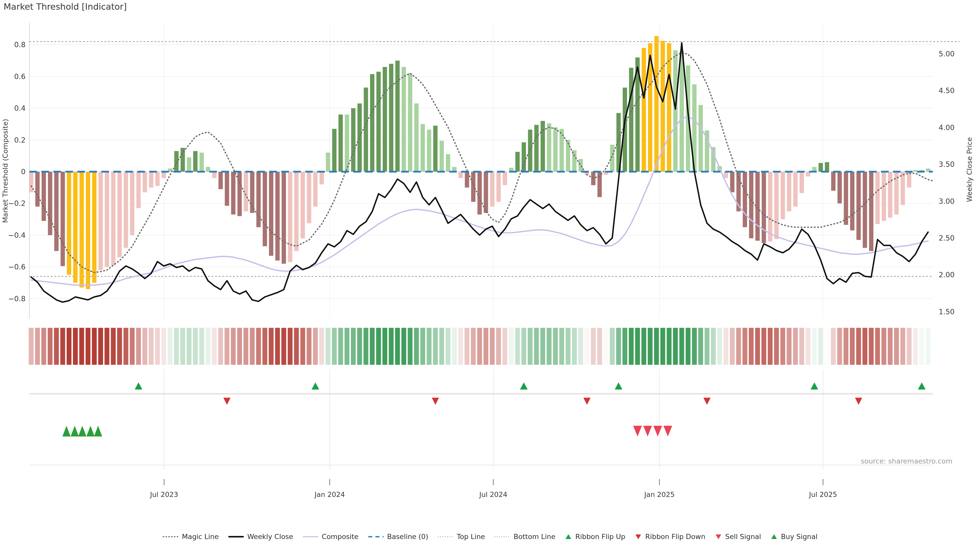 The width and height of the screenshot is (980, 551). Describe the element at coordinates (5, 171) in the screenshot. I see `svg-text: Market Threshold (Composite)` at that location.